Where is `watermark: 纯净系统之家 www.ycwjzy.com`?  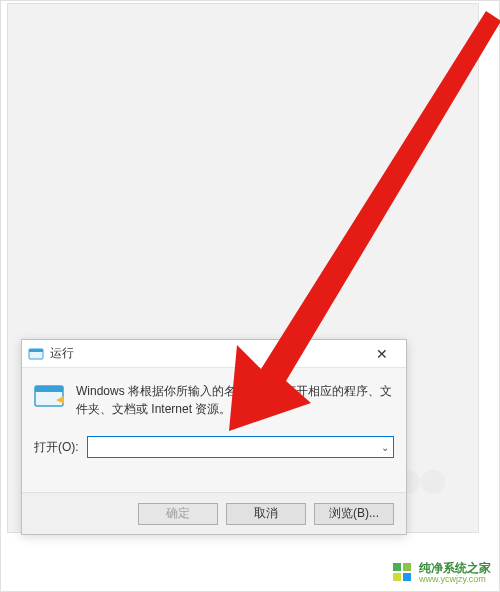 watermark: 纯净系统之家 www.ycwjzy.com is located at coordinates (442, 574).